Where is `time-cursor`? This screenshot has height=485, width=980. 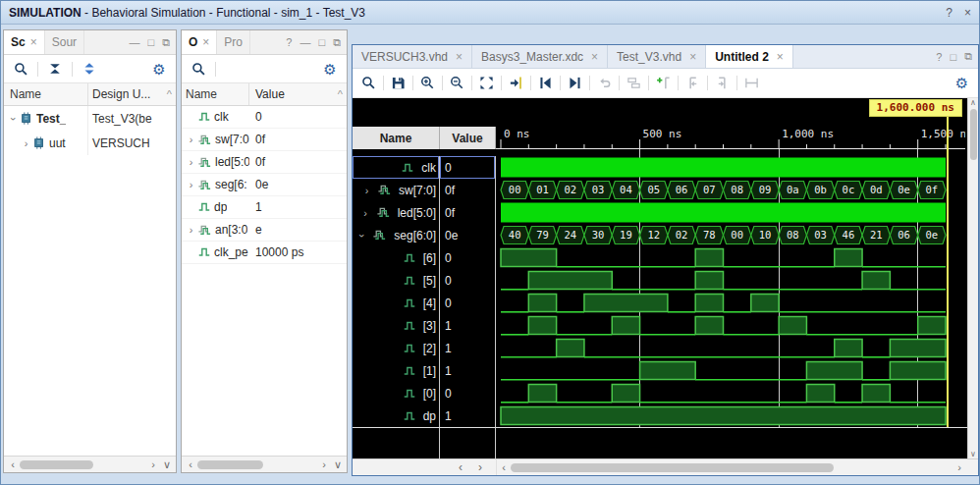
time-cursor is located at coordinates (948, 271).